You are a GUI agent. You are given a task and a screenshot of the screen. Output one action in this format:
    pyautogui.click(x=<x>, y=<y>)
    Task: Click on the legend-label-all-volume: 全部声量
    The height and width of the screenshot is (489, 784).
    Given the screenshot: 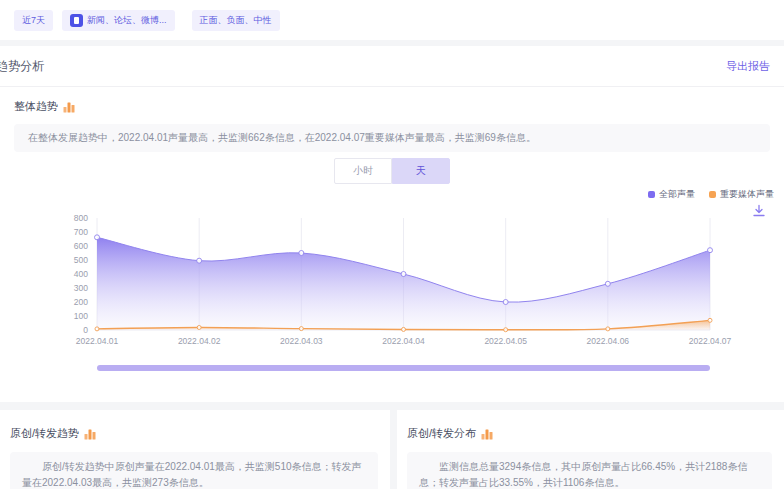 What is the action you would take?
    pyautogui.click(x=677, y=194)
    